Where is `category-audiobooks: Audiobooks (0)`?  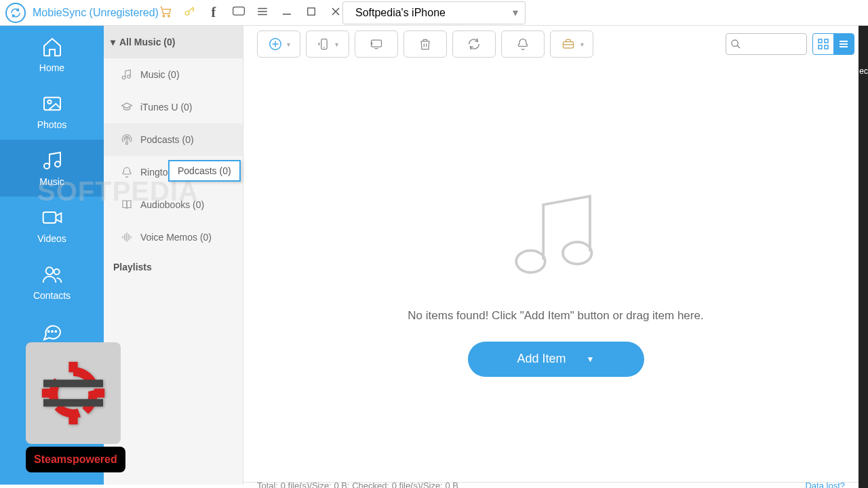
category-audiobooks: Audiobooks (0) is located at coordinates (174, 205).